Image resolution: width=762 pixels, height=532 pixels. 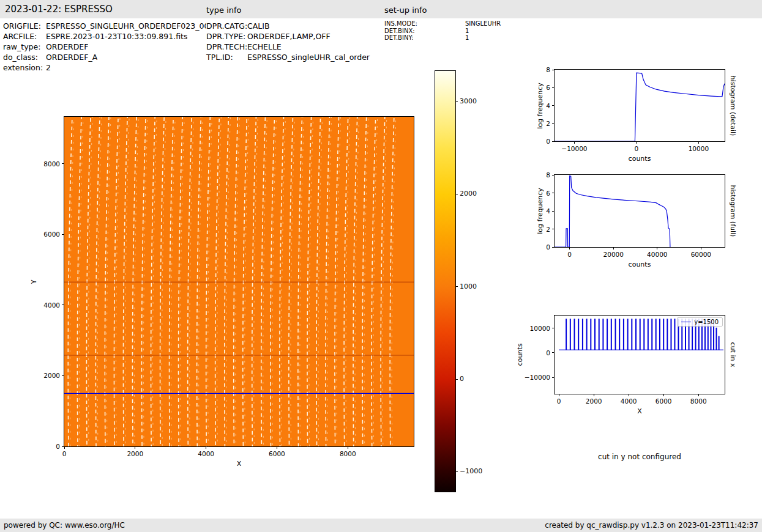 What do you see at coordinates (105, 26) in the screenshot?
I see `file-info-row: ORIGFILE:ESPRESSO_SINGLEUHR_ORDERDEF023_…` at bounding box center [105, 26].